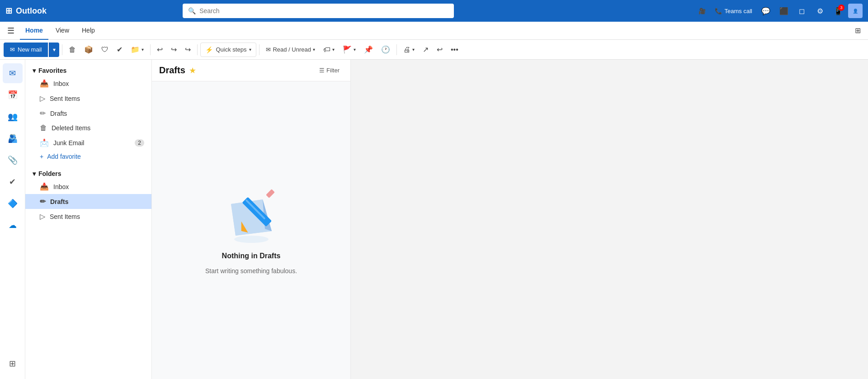  Describe the element at coordinates (13, 160) in the screenshot. I see `sidebar-item-notes: 📎` at that location.